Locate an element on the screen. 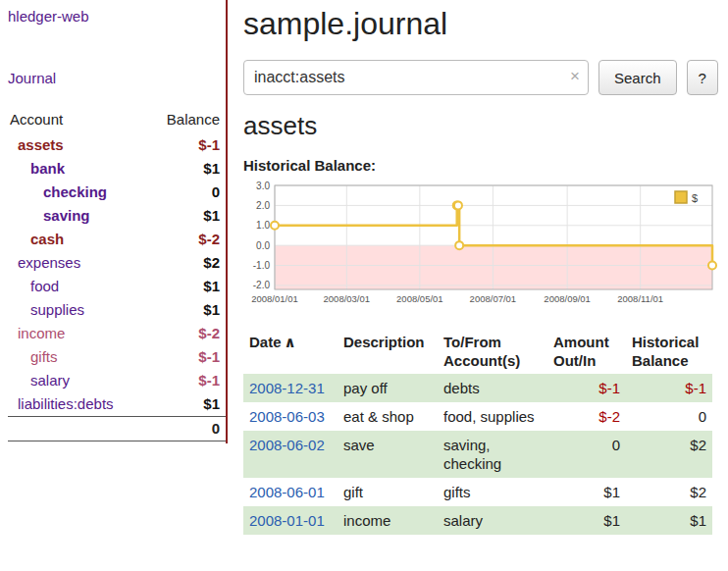 Image resolution: width=728 pixels, height=571 pixels. col-accounts: To/From Account(s) is located at coordinates (493, 351).